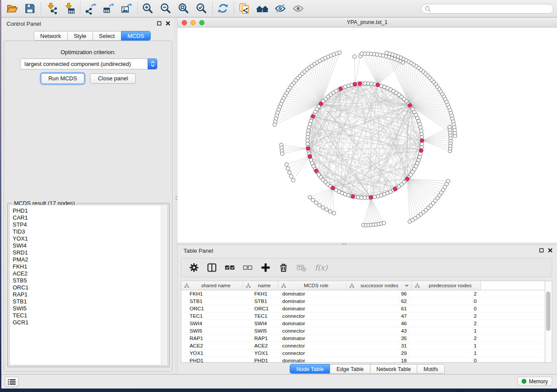 This screenshot has width=557, height=392. What do you see at coordinates (91, 9) in the screenshot?
I see `export-network-button` at bounding box center [91, 9].